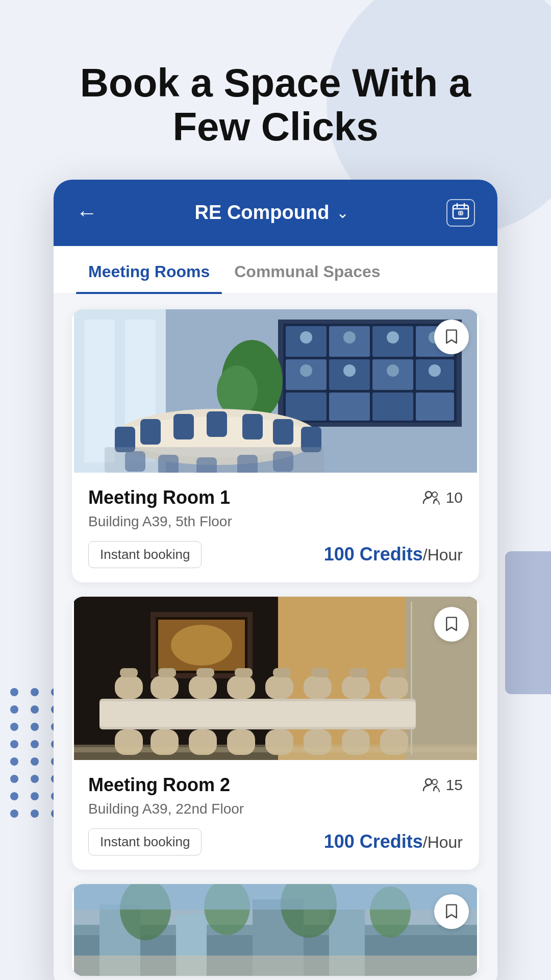  What do you see at coordinates (262, 212) in the screenshot?
I see `location-title: RE Compound` at bounding box center [262, 212].